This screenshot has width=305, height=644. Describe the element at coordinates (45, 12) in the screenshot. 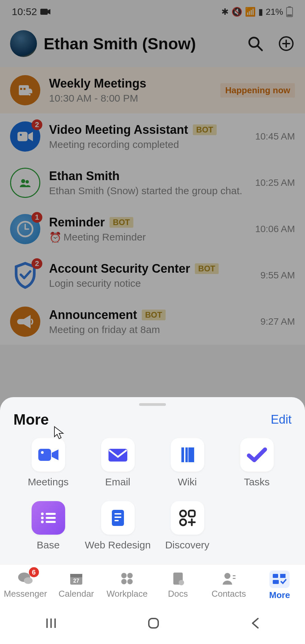

I see `camera-icon` at that location.